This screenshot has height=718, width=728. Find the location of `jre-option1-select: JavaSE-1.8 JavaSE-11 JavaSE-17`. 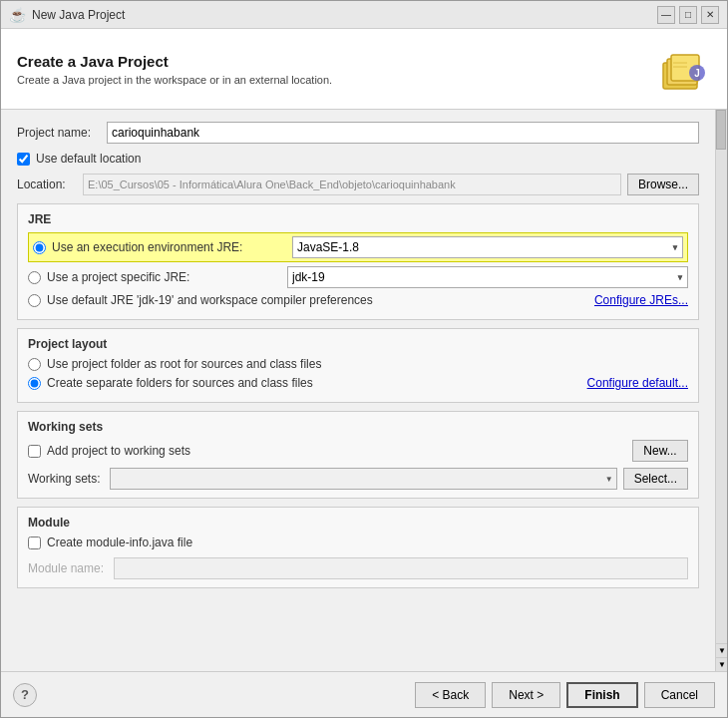

jre-option1-select: JavaSE-1.8 JavaSE-11 JavaSE-17 is located at coordinates (488, 247).